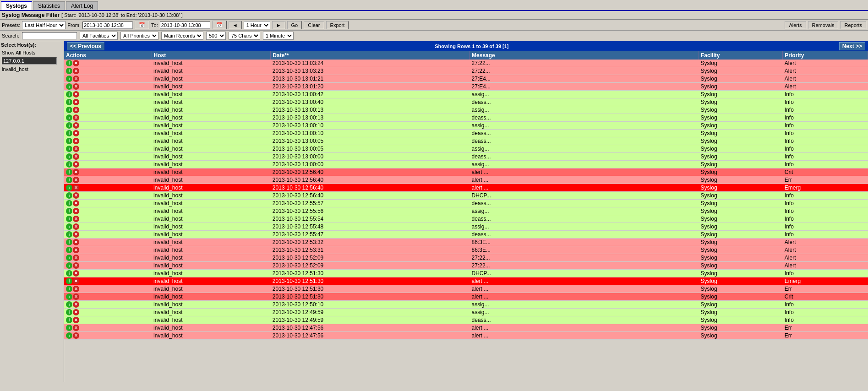 Image resolution: width=868 pixels, height=391 pixels. Describe the element at coordinates (142, 25) in the screenshot. I see `cal-from-btn: 📅` at that location.